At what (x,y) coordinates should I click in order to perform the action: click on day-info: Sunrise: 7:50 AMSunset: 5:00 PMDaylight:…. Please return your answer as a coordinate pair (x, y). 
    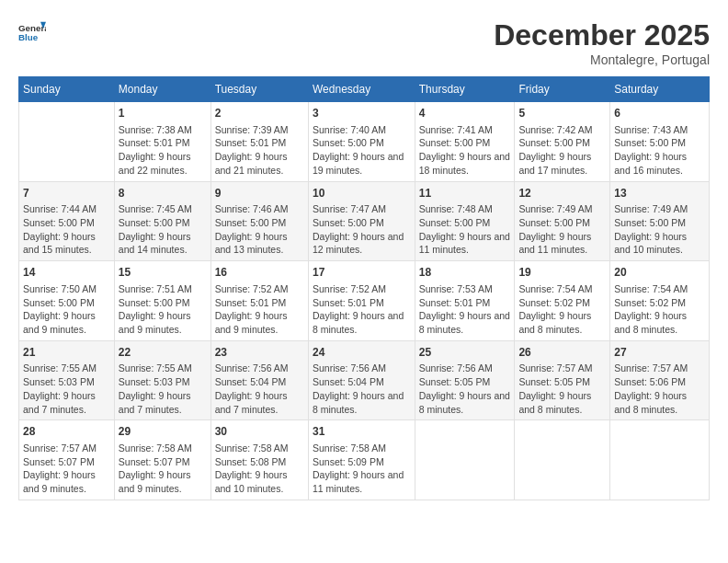
    Looking at the image, I should click on (66, 309).